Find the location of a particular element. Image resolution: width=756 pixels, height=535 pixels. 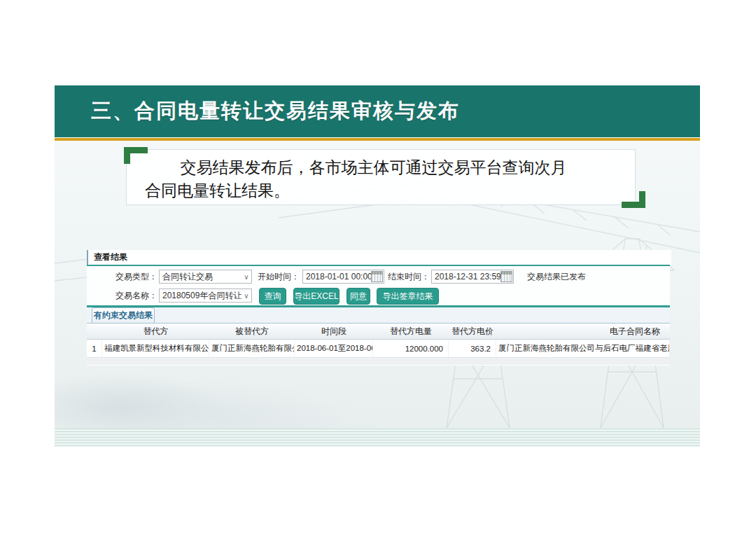

table-header-row: 替代方 被替代方 时间段 替代方电量 替代方电价 电子合同名称 is located at coordinates (378, 332).